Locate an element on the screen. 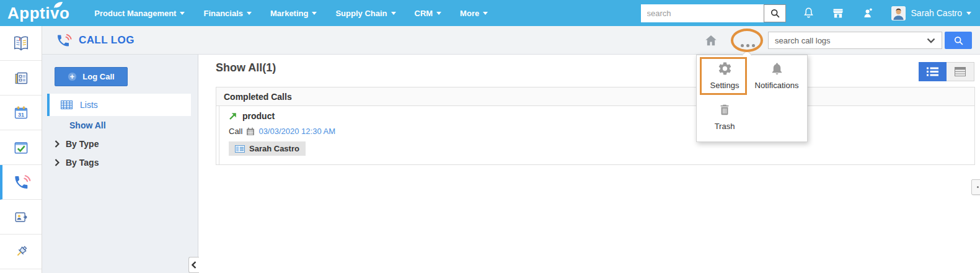 The width and height of the screenshot is (980, 273). trash-label: Trash is located at coordinates (725, 127).